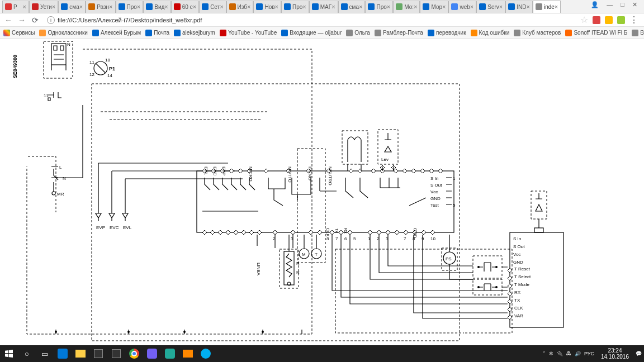  What do you see at coordinates (152, 354) in the screenshot?
I see `tb-viber` at bounding box center [152, 354].